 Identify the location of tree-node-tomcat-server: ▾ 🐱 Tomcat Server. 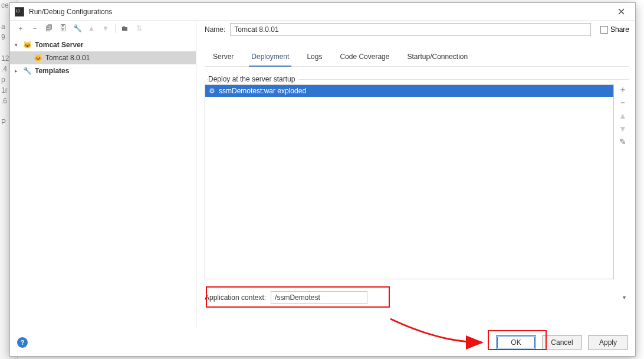
(103, 45).